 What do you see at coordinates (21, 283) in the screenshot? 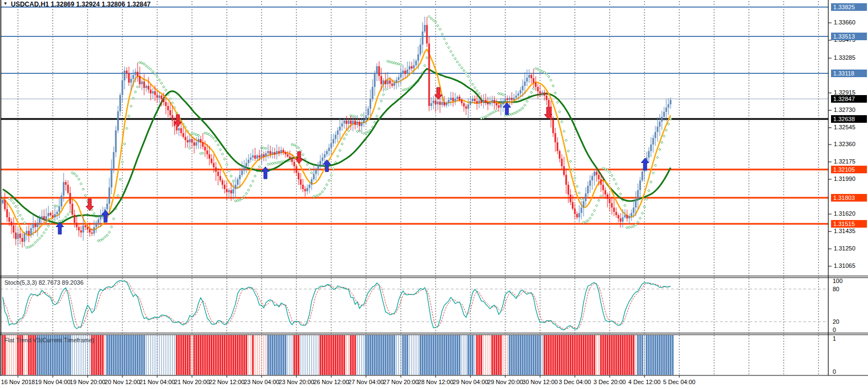
I see `stochastic-name: Stoch(5,3,3)` at bounding box center [21, 283].